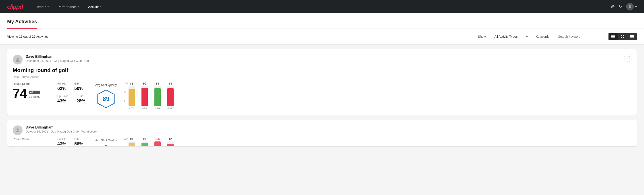 The height and width of the screenshot is (195, 644). What do you see at coordinates (63, 99) in the screenshot?
I see `updown-stat: Up/Down 43%` at bounding box center [63, 99].